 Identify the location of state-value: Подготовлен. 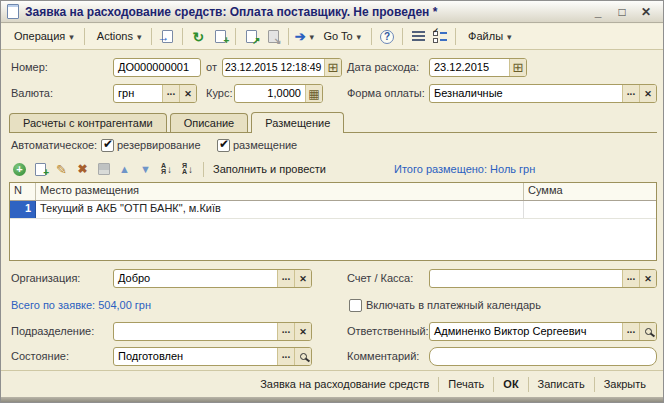
(196, 356).